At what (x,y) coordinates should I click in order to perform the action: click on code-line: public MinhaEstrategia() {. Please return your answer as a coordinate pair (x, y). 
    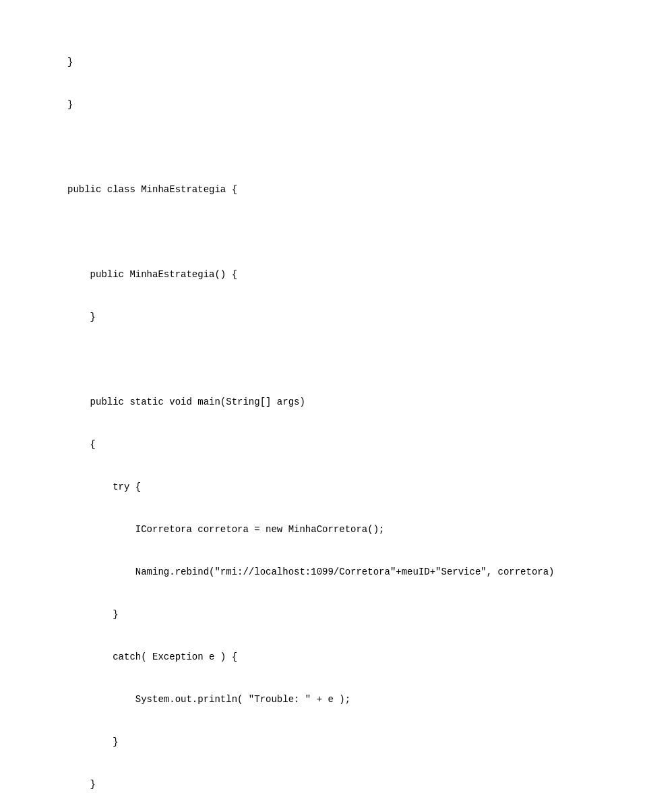
    Looking at the image, I should click on (324, 275).